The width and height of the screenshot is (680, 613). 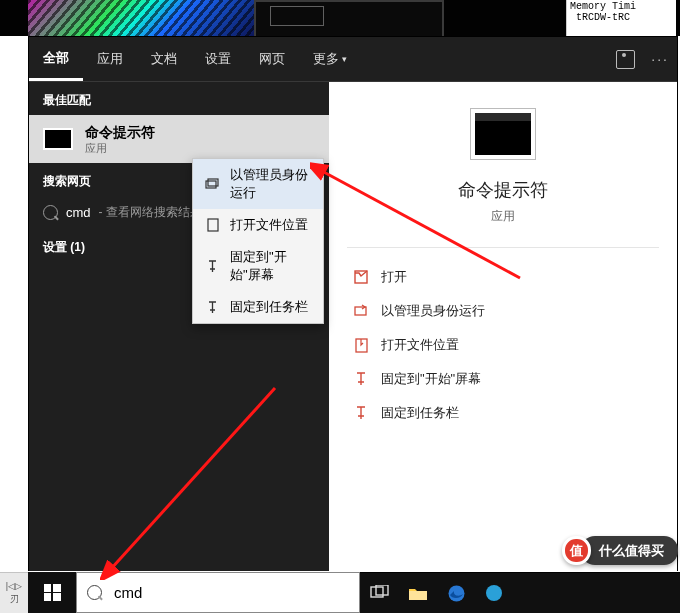 What do you see at coordinates (433, 311) in the screenshot?
I see `action-run-admin-label: 以管理员身份运行` at bounding box center [433, 311].